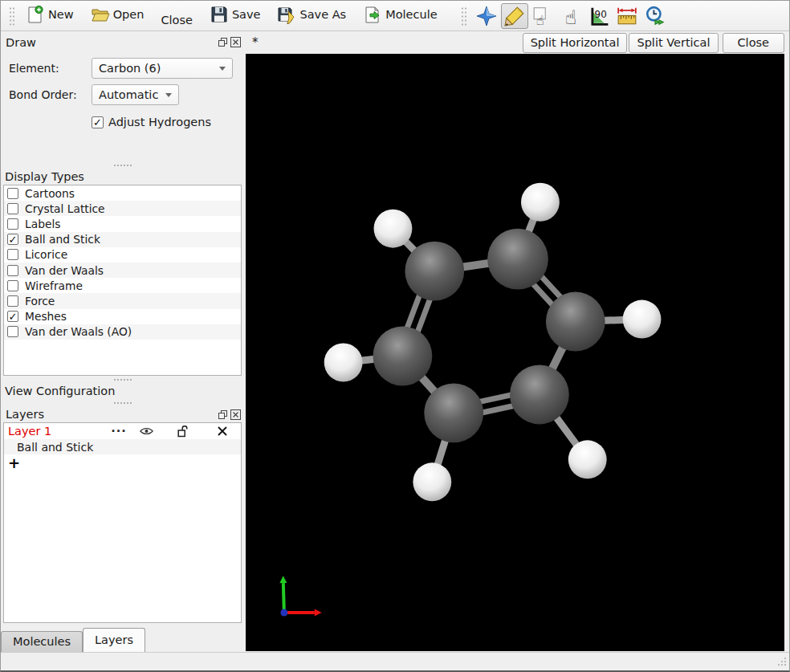 This screenshot has height=672, width=790. I want to click on eye-icon, so click(146, 431).